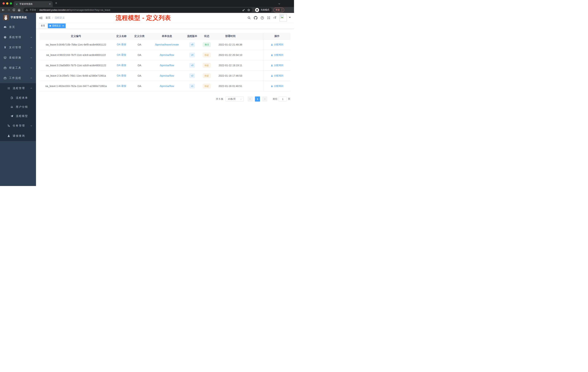  I want to click on back-button, so click(3, 10).